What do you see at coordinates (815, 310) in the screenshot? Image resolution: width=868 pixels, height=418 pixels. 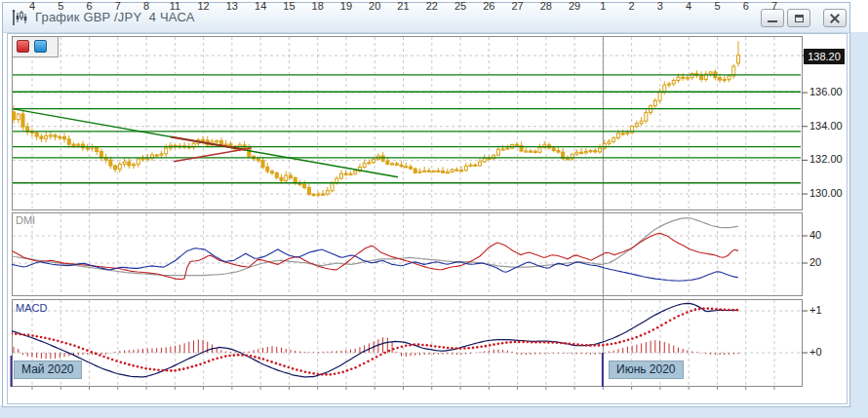 I see `macd-tick-label: +1` at bounding box center [815, 310].